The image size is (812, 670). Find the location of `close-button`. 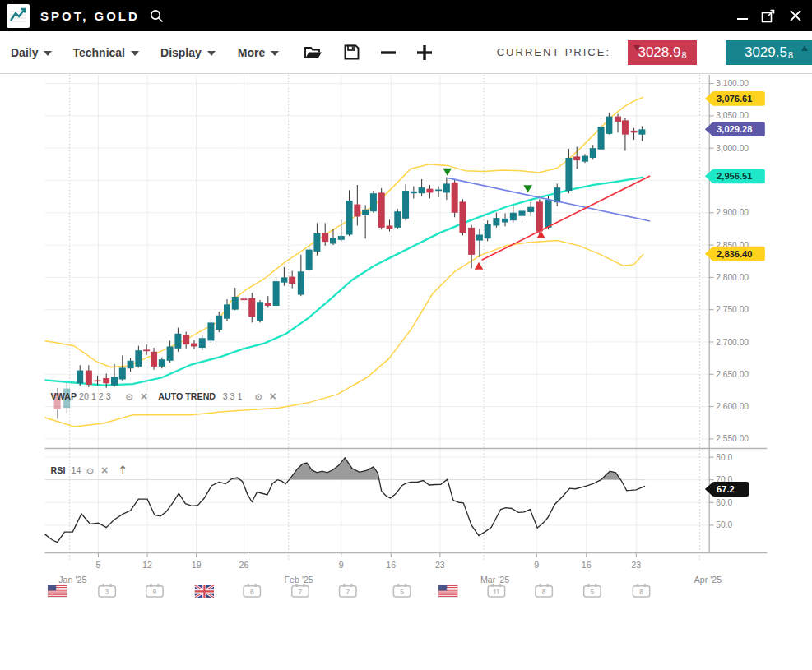

close-button is located at coordinates (796, 16).